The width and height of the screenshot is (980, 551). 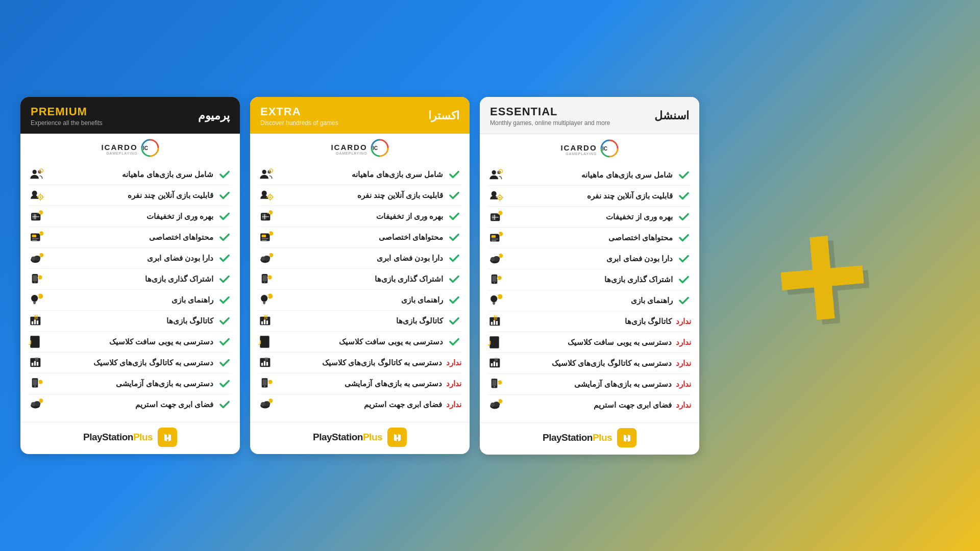 What do you see at coordinates (683, 405) in the screenshot?
I see `no-icon: ندارد` at bounding box center [683, 405].